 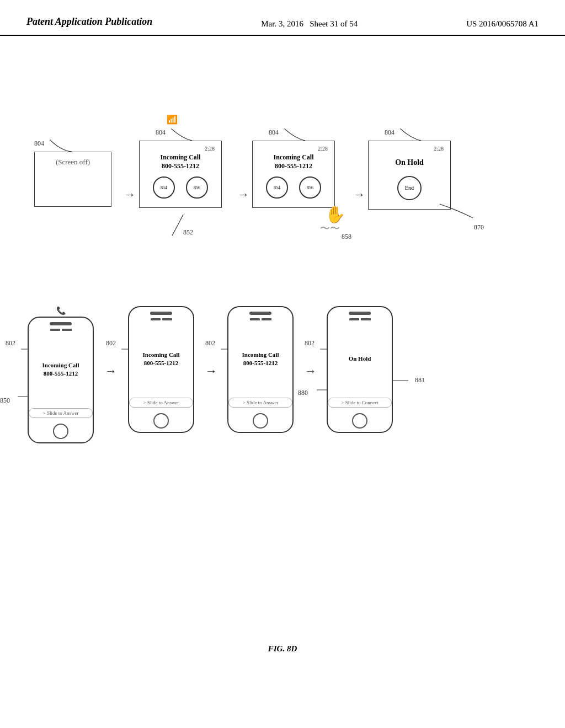 I want to click on arrow-btm-1: →, so click(x=111, y=371).